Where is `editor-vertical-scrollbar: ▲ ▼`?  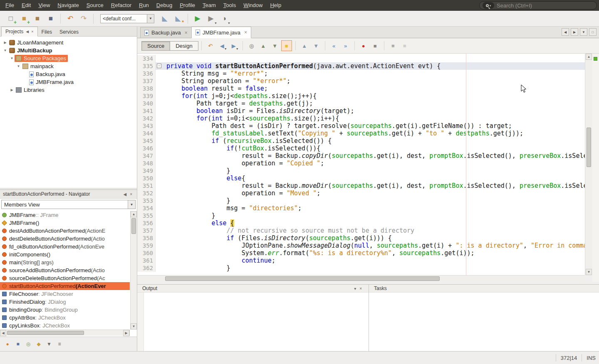
editor-vertical-scrollbar: ▲ ▼ is located at coordinates (588, 165).